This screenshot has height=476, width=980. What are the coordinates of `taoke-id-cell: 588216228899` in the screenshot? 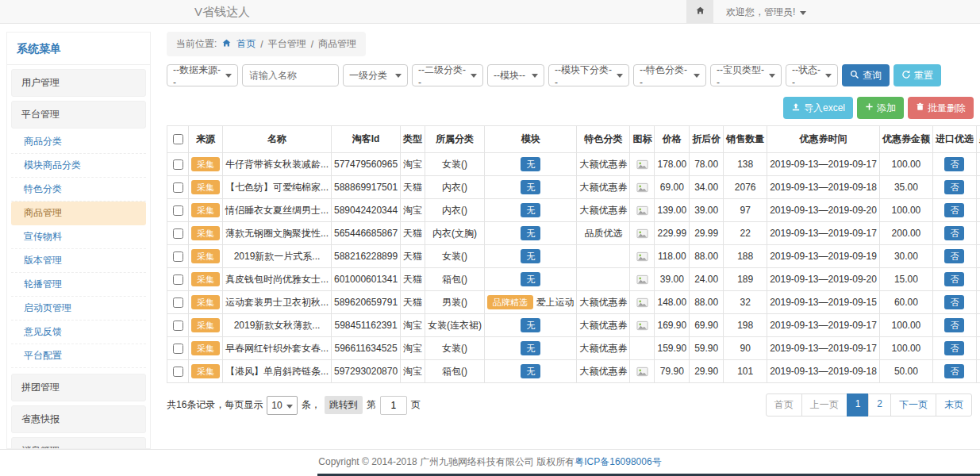 It's located at (367, 257).